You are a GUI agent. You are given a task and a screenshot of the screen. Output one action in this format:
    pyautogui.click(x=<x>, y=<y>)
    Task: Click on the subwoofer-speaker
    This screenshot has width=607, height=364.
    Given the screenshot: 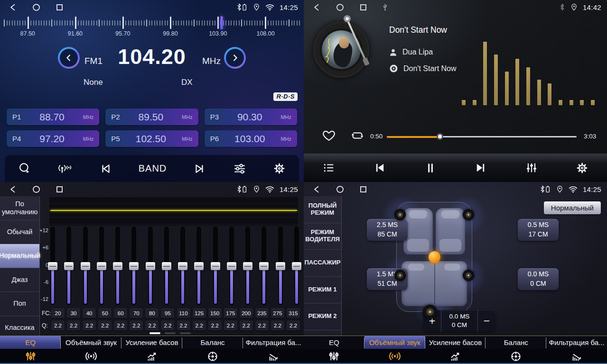 What is the action you would take?
    pyautogui.click(x=430, y=312)
    